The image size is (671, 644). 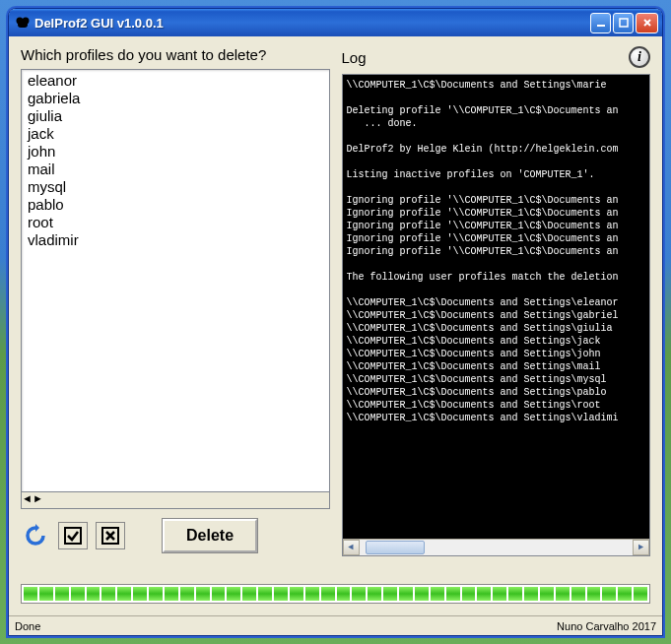 I want to click on deselect-all-button, so click(x=110, y=536).